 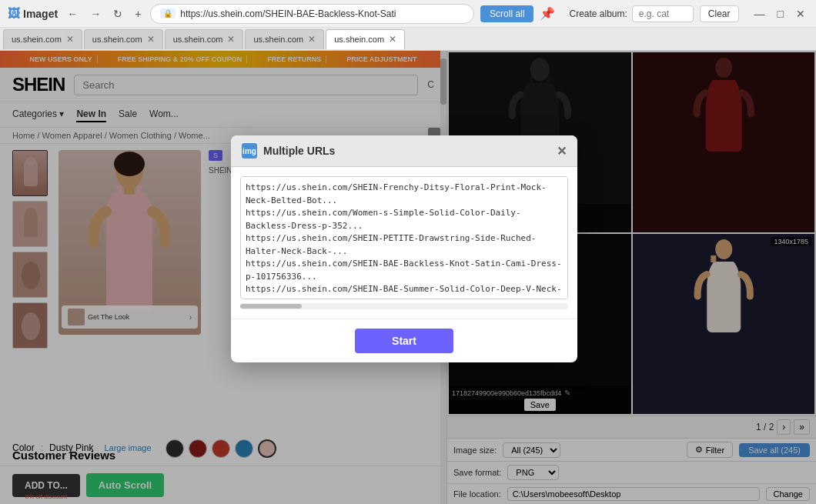 I want to click on modal-close-button: ✕, so click(x=562, y=151).